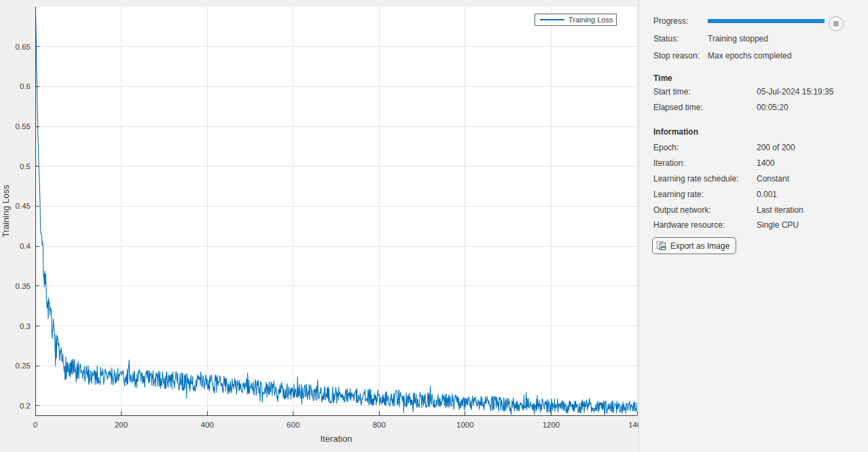 This screenshot has height=452, width=868. What do you see at coordinates (679, 194) in the screenshot?
I see `learning-rate-label: Learning rate:` at bounding box center [679, 194].